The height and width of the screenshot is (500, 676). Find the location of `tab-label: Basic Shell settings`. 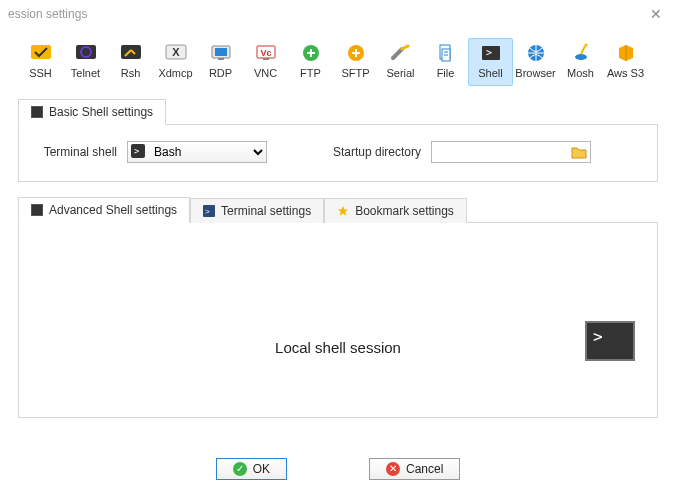

tab-label: Basic Shell settings is located at coordinates (101, 112).